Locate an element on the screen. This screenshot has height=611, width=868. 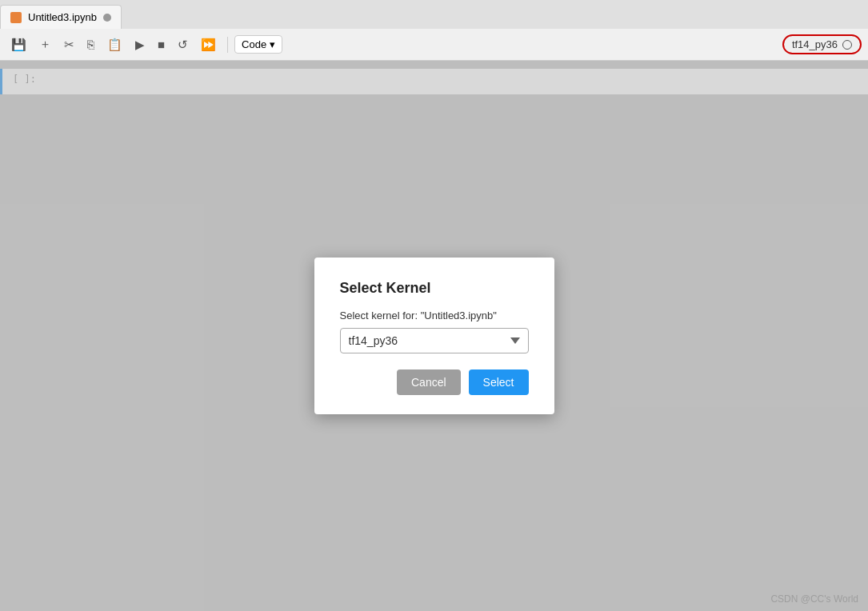
chevron-down-icon: ▾ is located at coordinates (272, 45).